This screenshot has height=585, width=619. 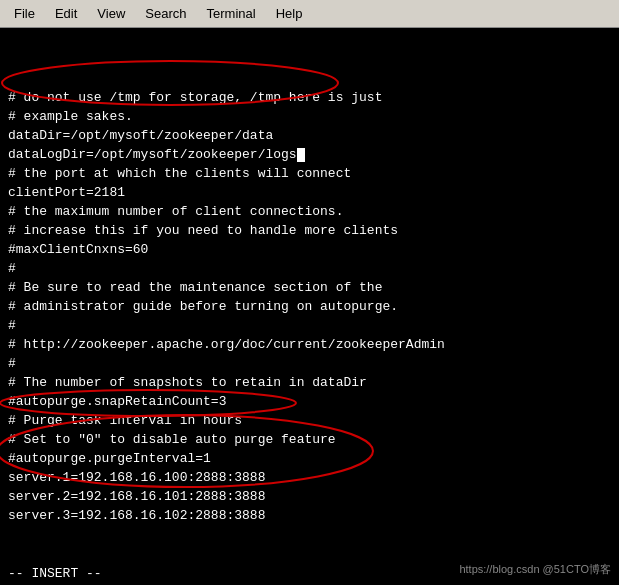 What do you see at coordinates (310, 194) in the screenshot?
I see `editor-line: clientPort=2181` at bounding box center [310, 194].